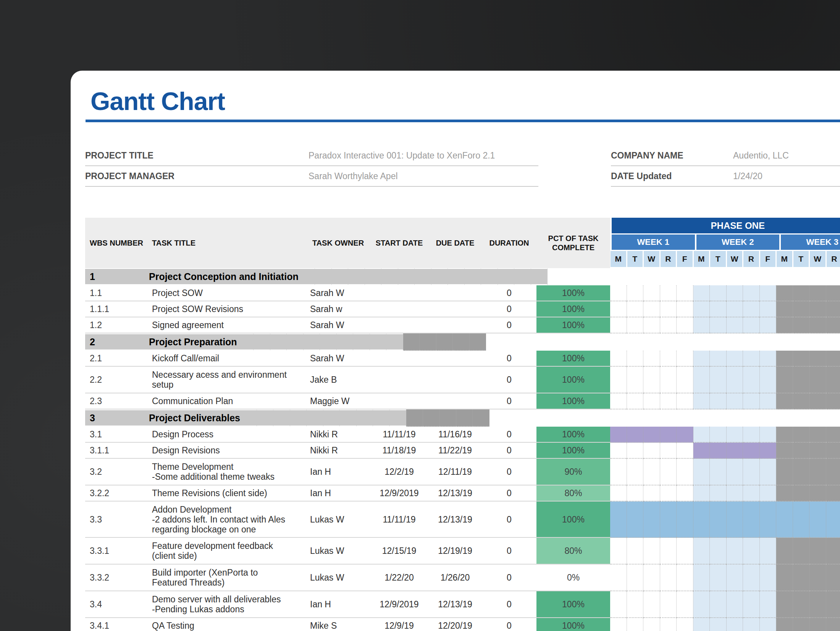  Describe the element at coordinates (768, 259) in the screenshot. I see `day-header-cell: F` at that location.